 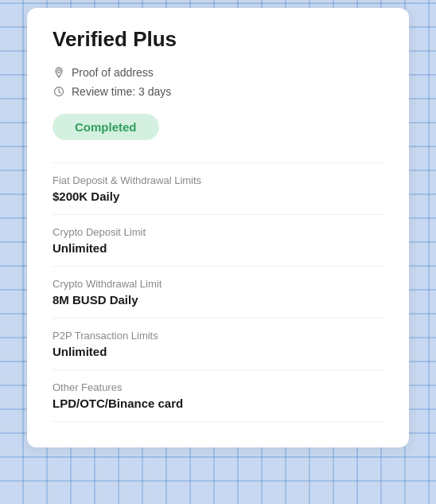 What do you see at coordinates (218, 403) in the screenshot?
I see `other-features-value: LPD/OTC/Binance card` at bounding box center [218, 403].